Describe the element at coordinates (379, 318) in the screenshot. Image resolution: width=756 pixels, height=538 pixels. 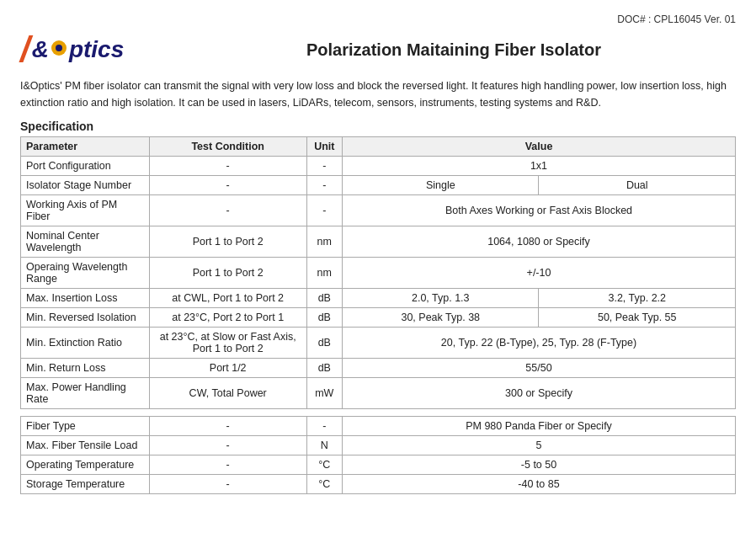
I see `table-row: Min. Reversed Isolationat 23°C, Port 2 t…` at that location.